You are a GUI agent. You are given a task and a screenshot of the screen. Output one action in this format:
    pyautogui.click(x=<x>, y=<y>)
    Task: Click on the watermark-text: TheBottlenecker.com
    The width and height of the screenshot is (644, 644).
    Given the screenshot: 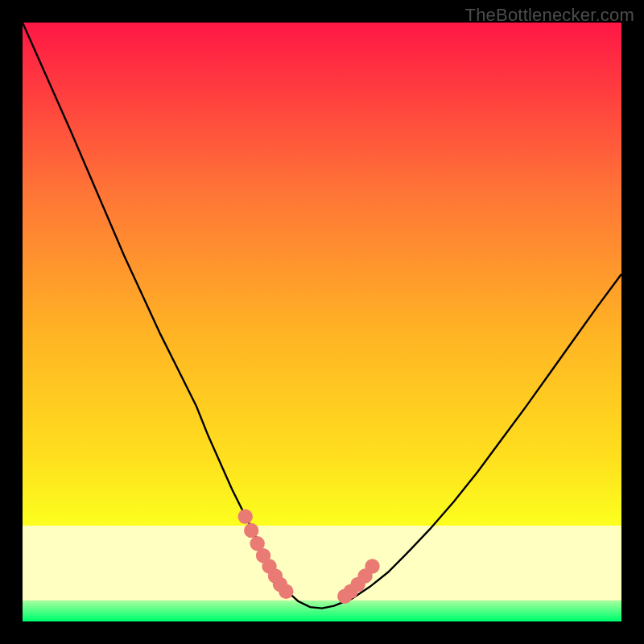 What is the action you would take?
    pyautogui.click(x=550, y=15)
    